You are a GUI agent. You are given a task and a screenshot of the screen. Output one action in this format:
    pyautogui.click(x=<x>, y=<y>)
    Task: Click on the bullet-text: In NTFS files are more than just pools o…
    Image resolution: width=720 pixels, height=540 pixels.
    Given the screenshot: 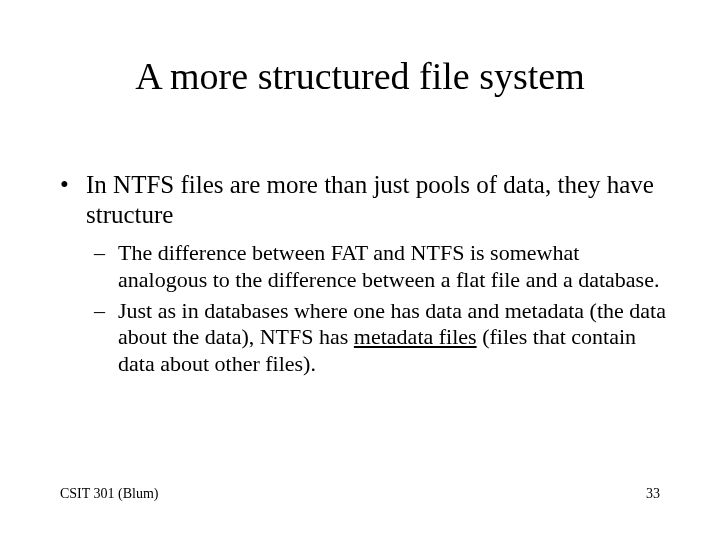 What is the action you would take?
    pyautogui.click(x=378, y=200)
    